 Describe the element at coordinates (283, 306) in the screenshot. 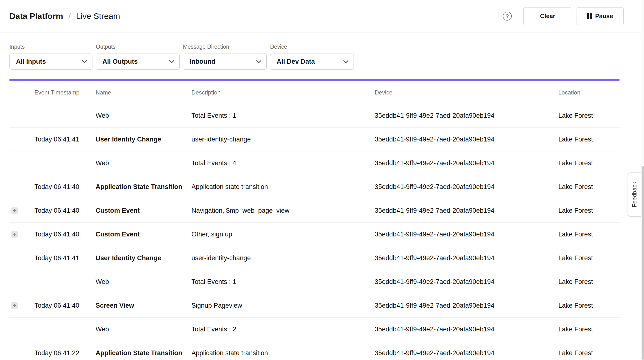

I see `event-description: Signup Pageview` at that location.